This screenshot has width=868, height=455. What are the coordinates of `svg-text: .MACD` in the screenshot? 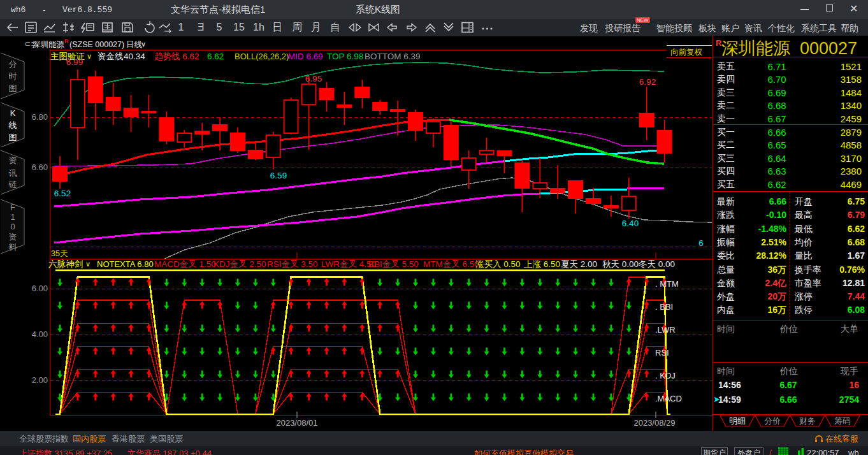 It's located at (669, 399).